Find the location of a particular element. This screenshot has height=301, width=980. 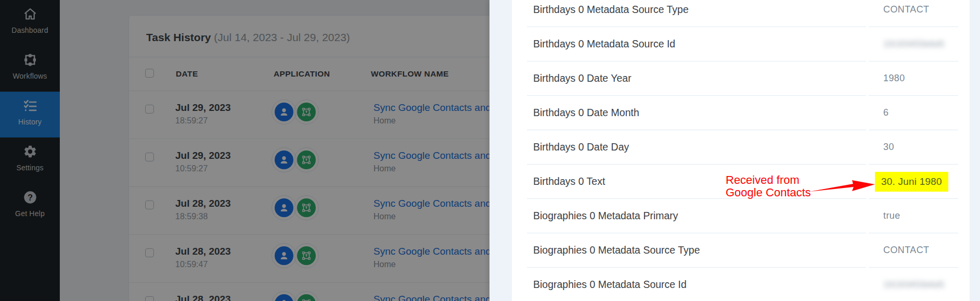

field-value: 30 is located at coordinates (888, 147).